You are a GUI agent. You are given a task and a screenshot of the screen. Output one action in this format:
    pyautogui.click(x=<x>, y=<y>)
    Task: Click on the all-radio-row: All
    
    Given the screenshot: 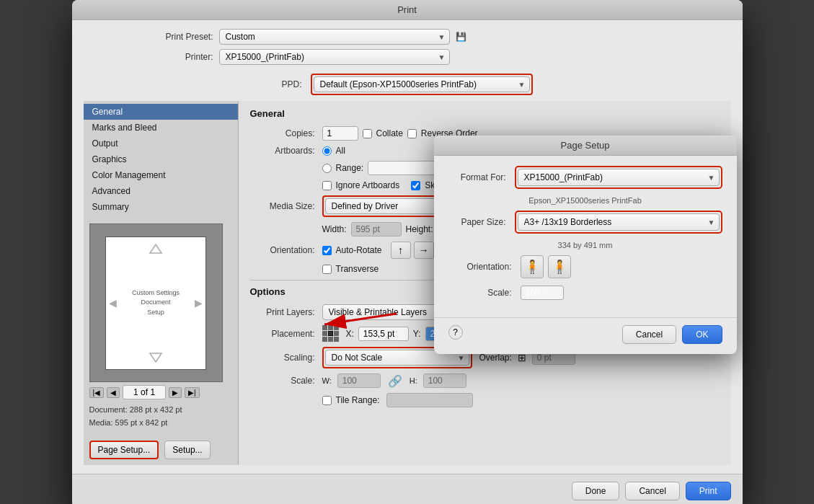 What is the action you would take?
    pyautogui.click(x=334, y=151)
    